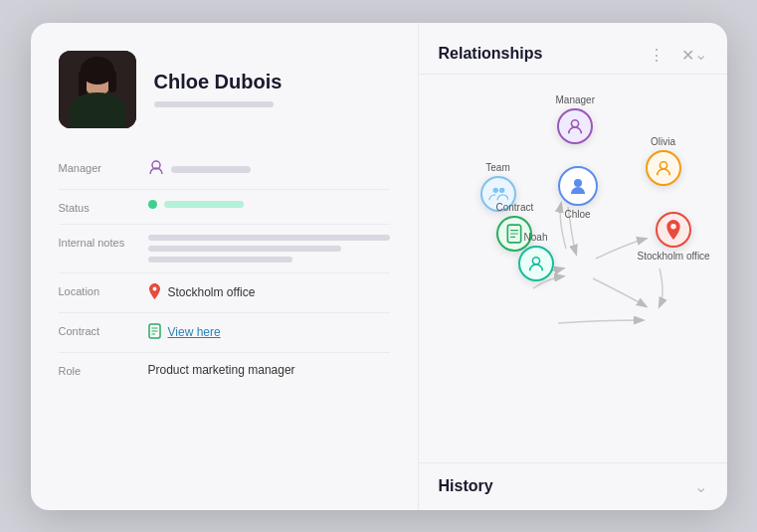 The image size is (757, 532). Describe the element at coordinates (211, 169) in the screenshot. I see `manager-bar` at that location.